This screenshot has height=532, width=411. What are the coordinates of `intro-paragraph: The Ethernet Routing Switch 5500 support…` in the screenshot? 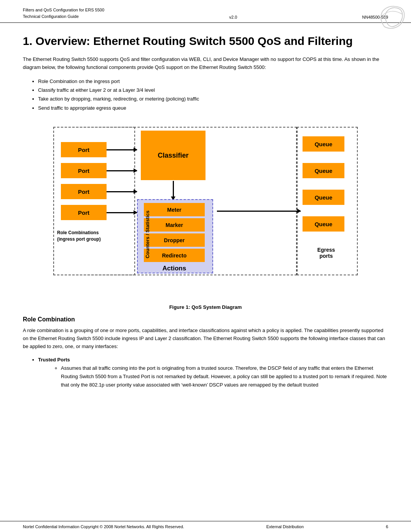 It's located at (206, 64).